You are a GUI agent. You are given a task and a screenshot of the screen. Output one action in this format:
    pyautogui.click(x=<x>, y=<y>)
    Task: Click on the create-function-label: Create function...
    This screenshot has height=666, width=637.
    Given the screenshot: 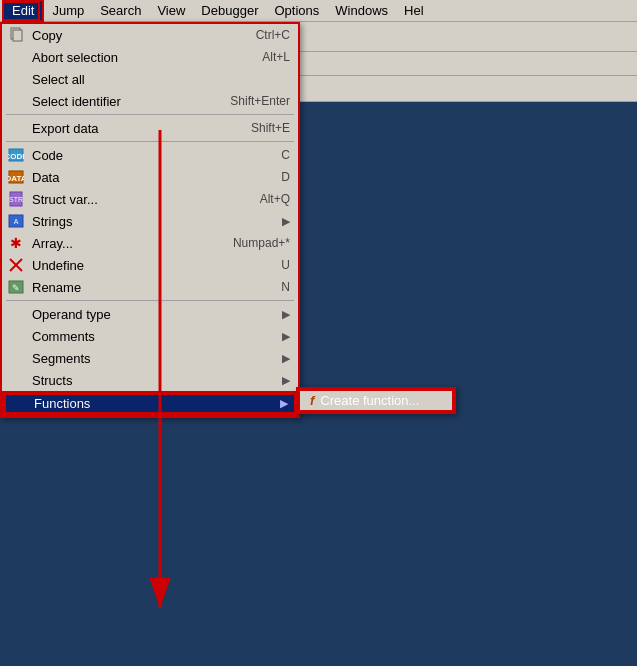 What is the action you would take?
    pyautogui.click(x=370, y=400)
    